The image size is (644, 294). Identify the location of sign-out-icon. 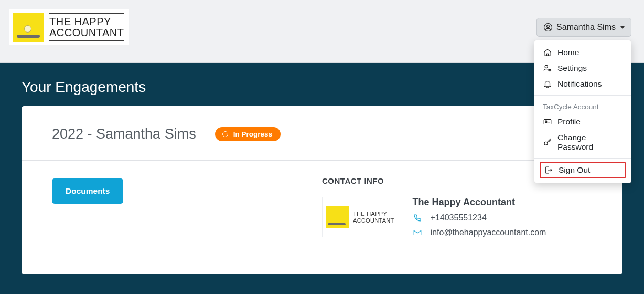
(549, 170).